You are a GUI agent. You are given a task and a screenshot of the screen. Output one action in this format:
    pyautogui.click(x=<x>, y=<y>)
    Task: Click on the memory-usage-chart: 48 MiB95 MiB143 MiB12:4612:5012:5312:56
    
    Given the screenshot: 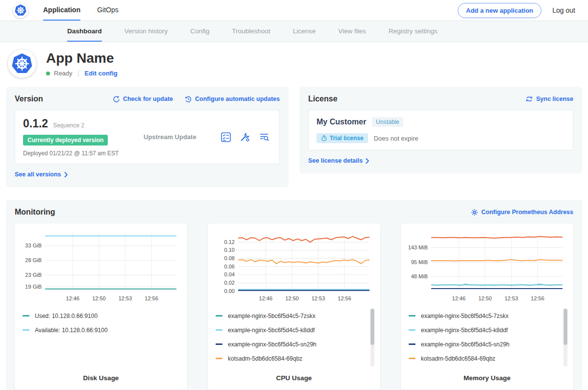 What is the action you would take?
    pyautogui.click(x=487, y=267)
    